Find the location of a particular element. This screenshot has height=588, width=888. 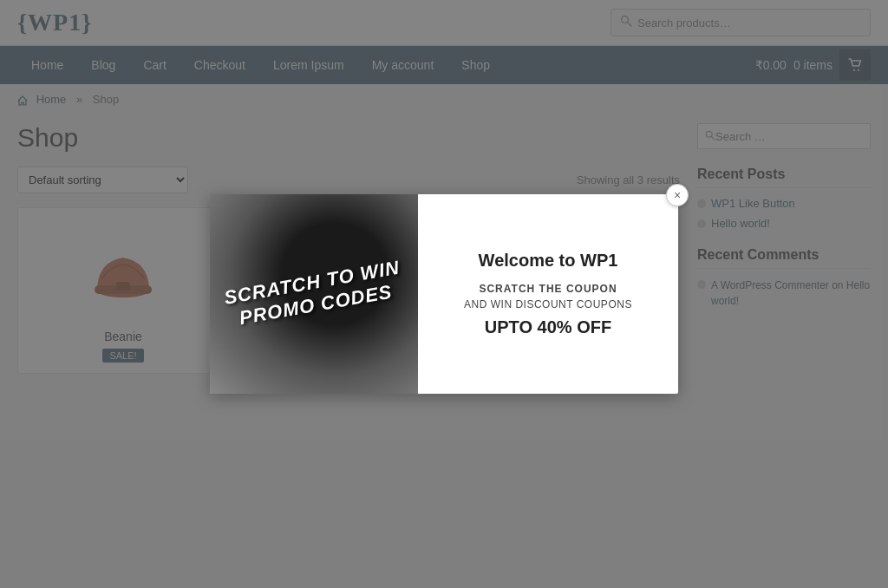

modal-subtitle: SCRATCH THE COUPON is located at coordinates (548, 289).